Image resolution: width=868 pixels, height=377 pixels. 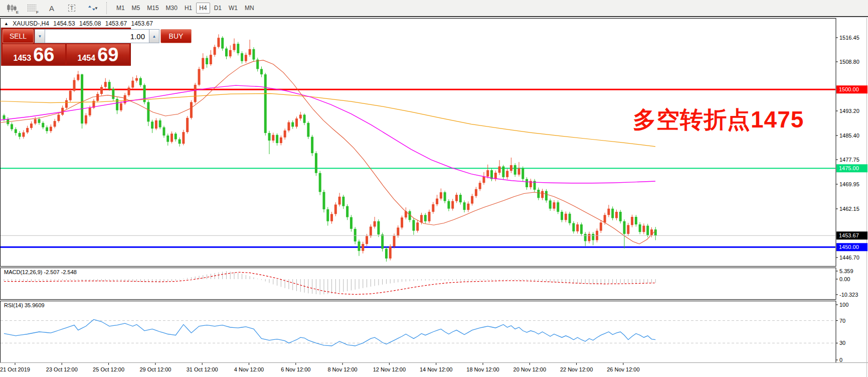 I want to click on sell-button: SELL, so click(x=18, y=36).